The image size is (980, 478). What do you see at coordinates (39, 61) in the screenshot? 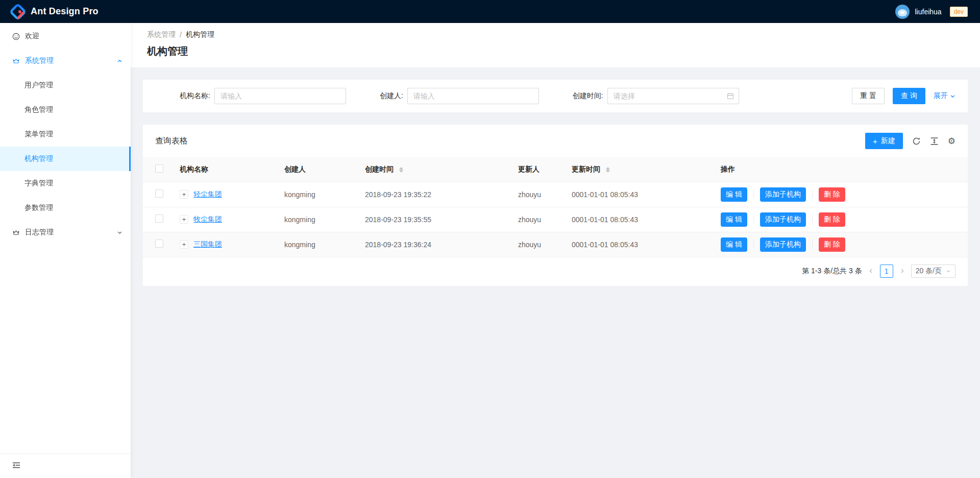
I see `sidebar-group-label: 系统管理` at bounding box center [39, 61].